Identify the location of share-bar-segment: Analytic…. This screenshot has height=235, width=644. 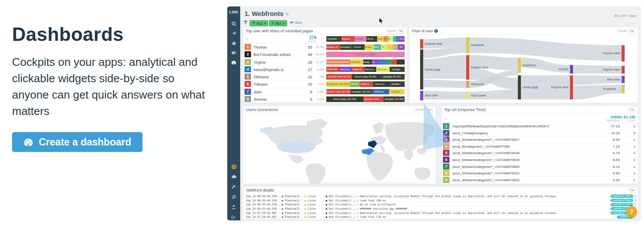
(356, 62).